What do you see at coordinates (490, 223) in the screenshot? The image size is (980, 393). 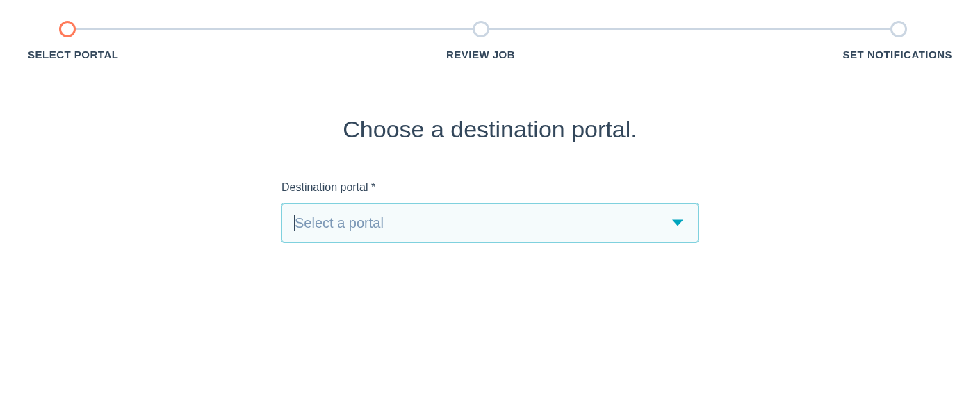 I see `destination-portal-select-wrap: Select a portal` at bounding box center [490, 223].